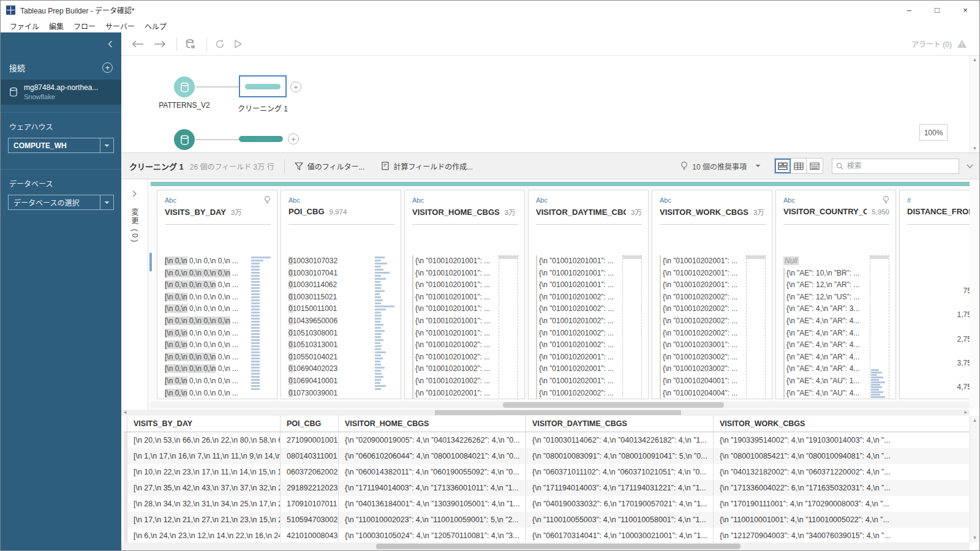  I want to click on value-row: 4,750,000, so click(938, 387).